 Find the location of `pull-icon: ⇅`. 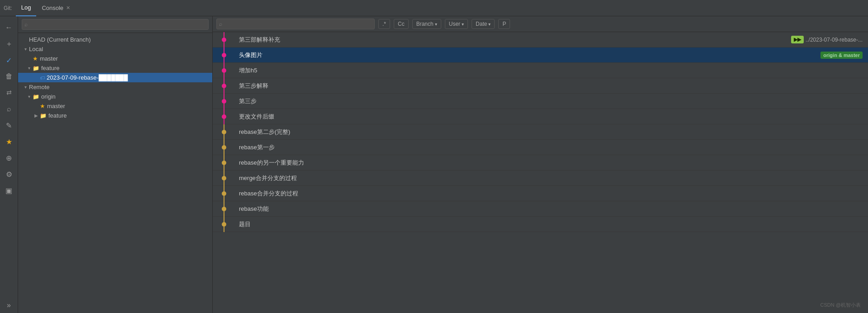

pull-icon: ⇅ is located at coordinates (9, 93).